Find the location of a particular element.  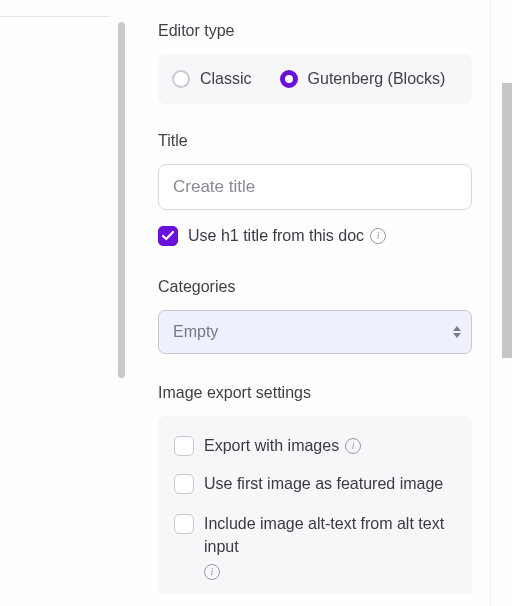

export-with-images-row: Export with images i is located at coordinates (315, 446).